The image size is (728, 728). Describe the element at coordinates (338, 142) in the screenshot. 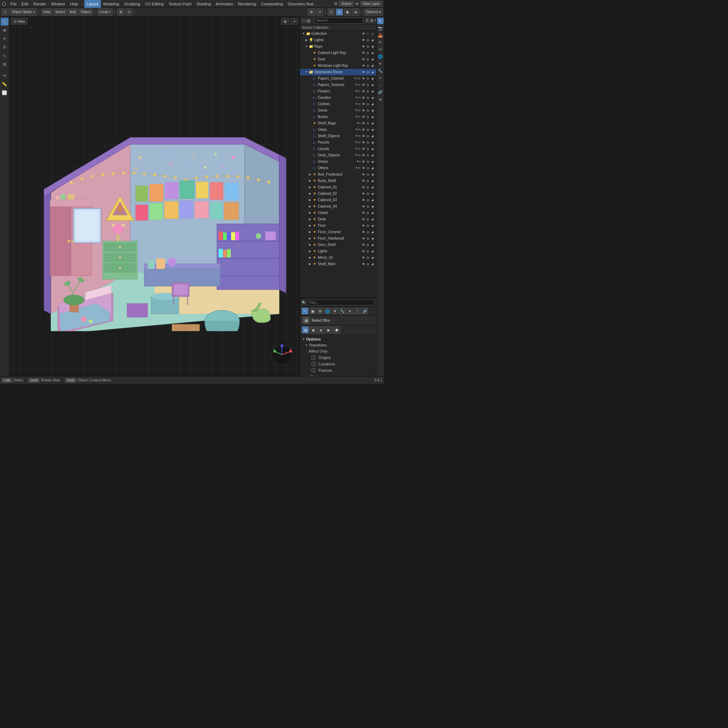

I see `tree-item-pencils: ▷ Pencils ▼19 👁 ⊙ ◈` at that location.